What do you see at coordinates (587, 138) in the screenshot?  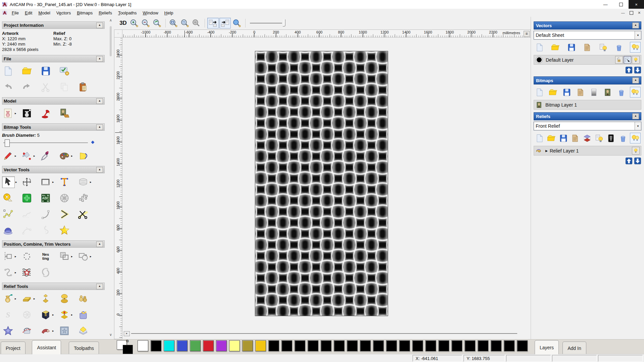 I see `combine-relief-button` at bounding box center [587, 138].